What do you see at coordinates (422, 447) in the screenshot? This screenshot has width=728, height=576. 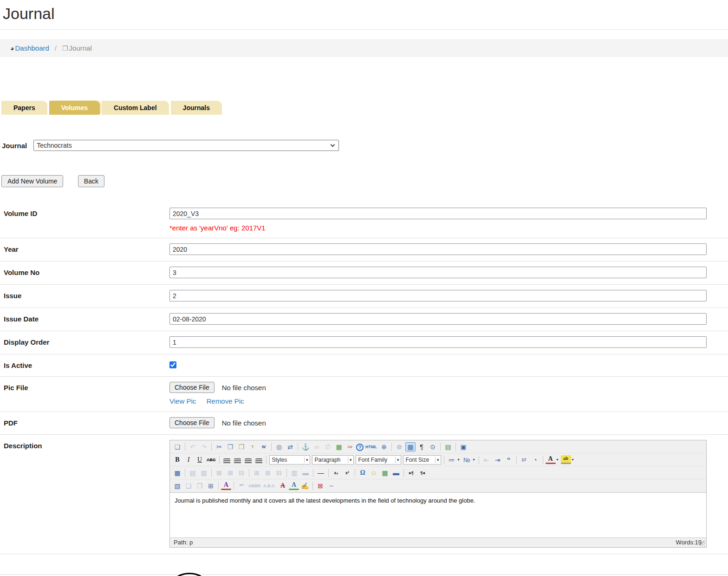 I see `show-invisibles-icon: ¶` at bounding box center [422, 447].